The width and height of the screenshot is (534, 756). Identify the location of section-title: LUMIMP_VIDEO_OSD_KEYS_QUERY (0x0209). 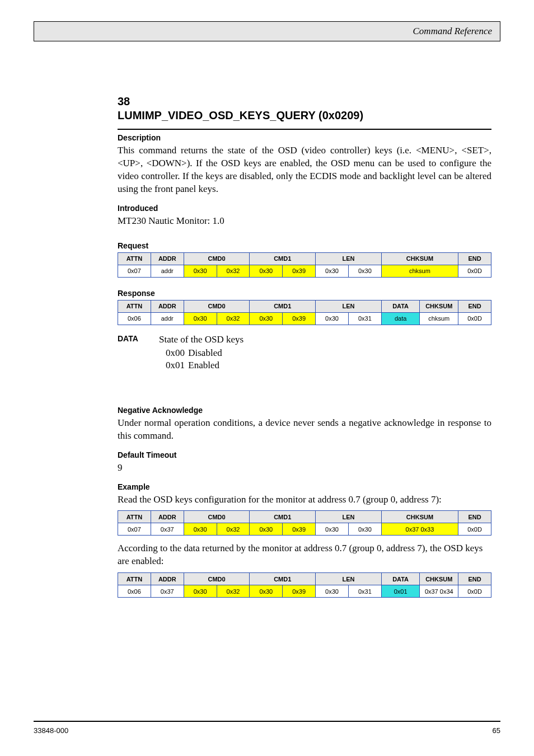
(305, 115).